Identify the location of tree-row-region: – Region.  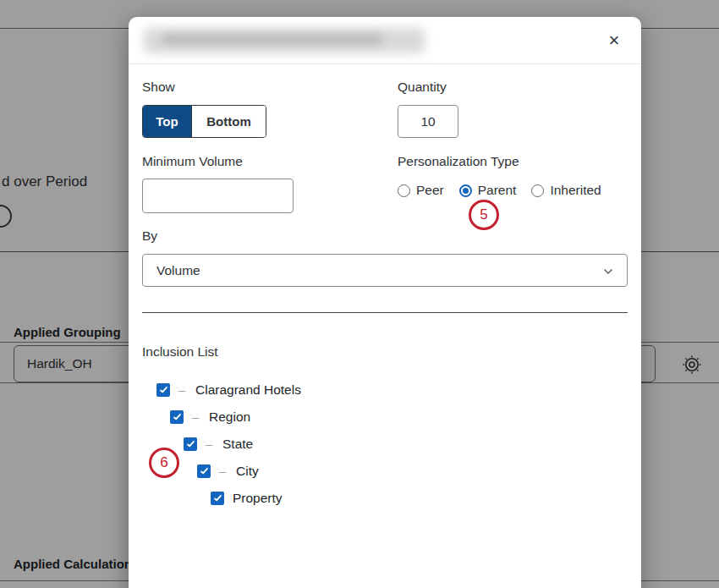
(235, 416).